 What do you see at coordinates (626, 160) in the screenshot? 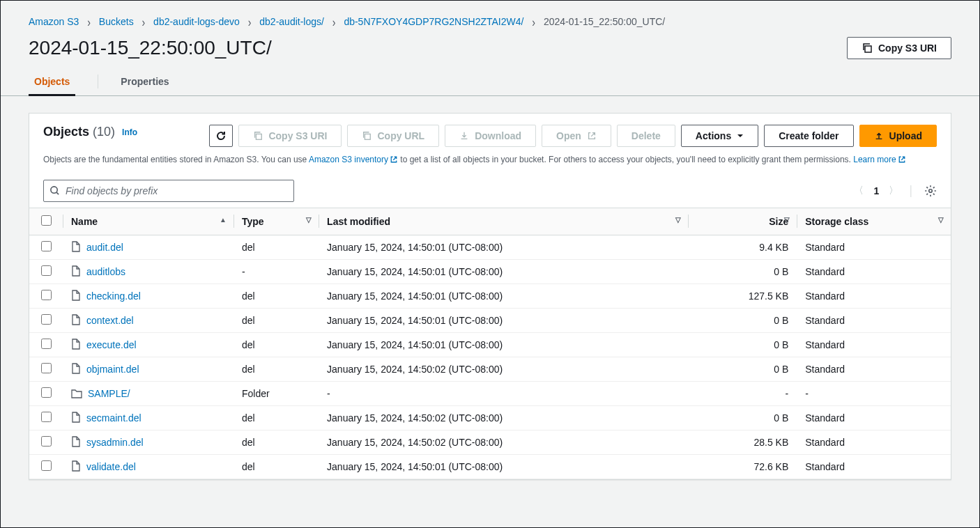
I see `desc-text: to get a list of all objects in your buc…` at bounding box center [626, 160].